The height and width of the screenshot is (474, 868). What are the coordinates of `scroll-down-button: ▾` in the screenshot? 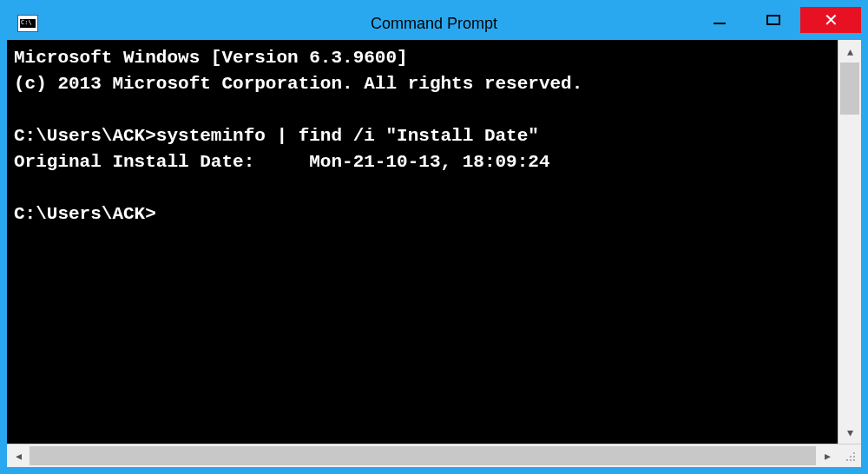 It's located at (850, 432).